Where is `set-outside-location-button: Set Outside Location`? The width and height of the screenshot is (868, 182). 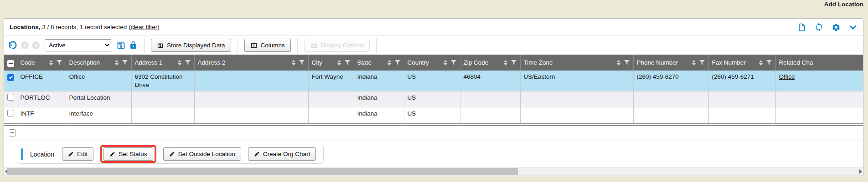 set-outside-location-button: Set Outside Location is located at coordinates (202, 154).